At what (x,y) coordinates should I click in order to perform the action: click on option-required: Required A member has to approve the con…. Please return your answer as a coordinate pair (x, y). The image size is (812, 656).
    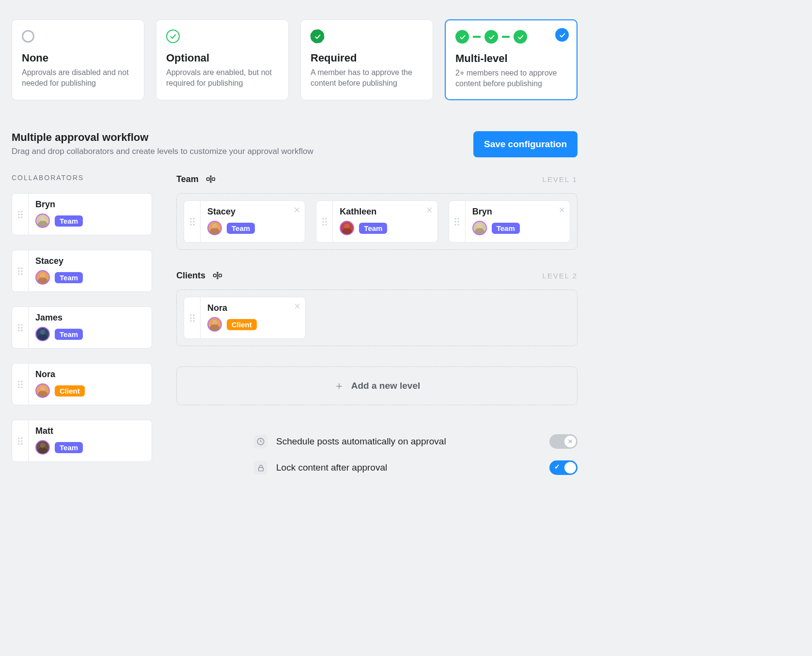
    Looking at the image, I should click on (367, 60).